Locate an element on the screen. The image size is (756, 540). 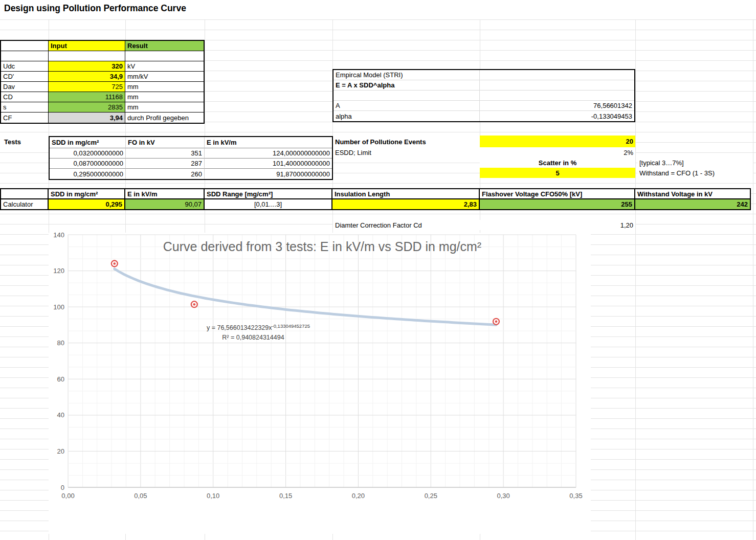
unit-cell: durch Profil gegeben is located at coordinates (165, 118).